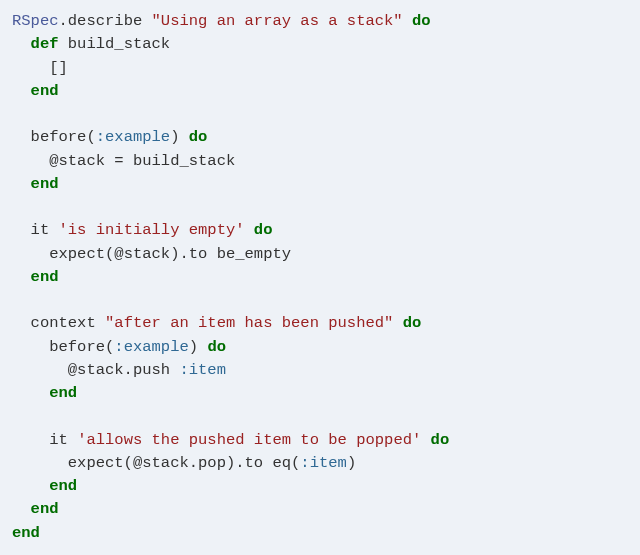 The width and height of the screenshot is (640, 555). I want to click on code-line: it 'allows the pushed item to be popped'…, so click(230, 440).